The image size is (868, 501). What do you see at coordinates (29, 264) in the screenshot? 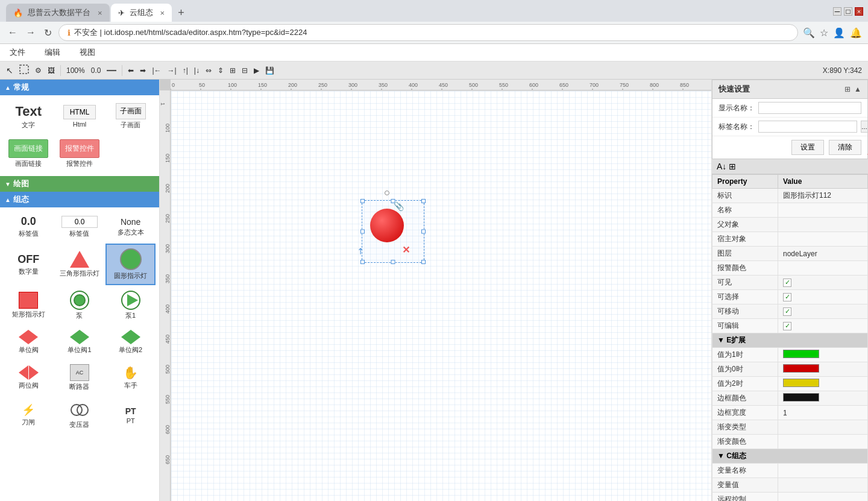
I see `sidebar-item-off: OFF 数字量` at bounding box center [29, 264].